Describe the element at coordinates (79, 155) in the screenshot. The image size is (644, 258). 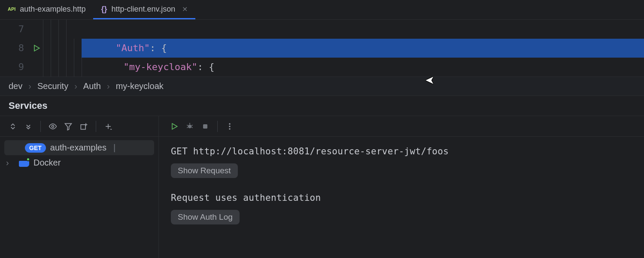
I see `tree-body: GET auth-examples | › Docker` at that location.